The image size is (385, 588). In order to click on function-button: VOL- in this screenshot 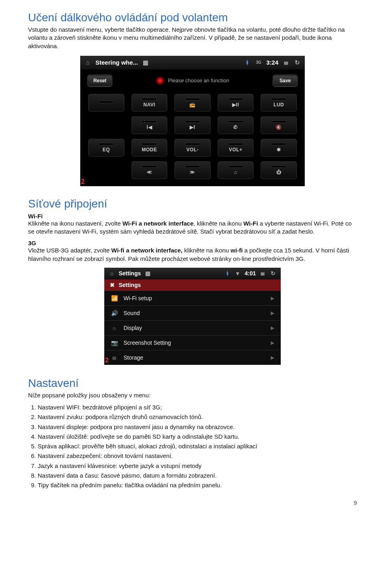, I will do `click(192, 148)`.